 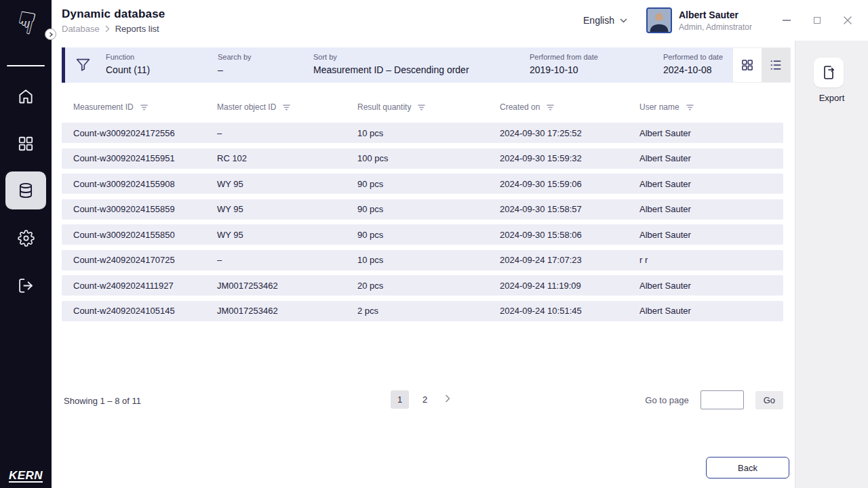 I want to click on table-cell: 10 pcs, so click(x=429, y=260).